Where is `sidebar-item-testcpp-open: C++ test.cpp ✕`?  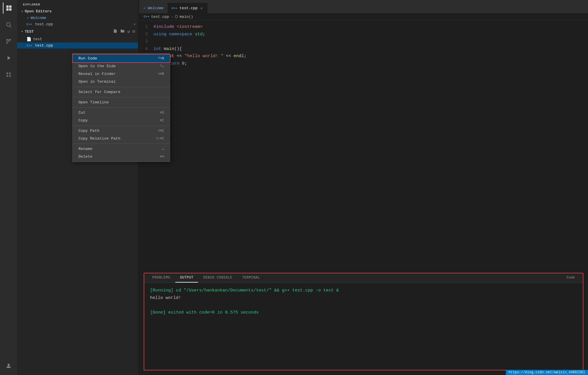
sidebar-item-testcpp-open: C++ test.cpp ✕ is located at coordinates (78, 24).